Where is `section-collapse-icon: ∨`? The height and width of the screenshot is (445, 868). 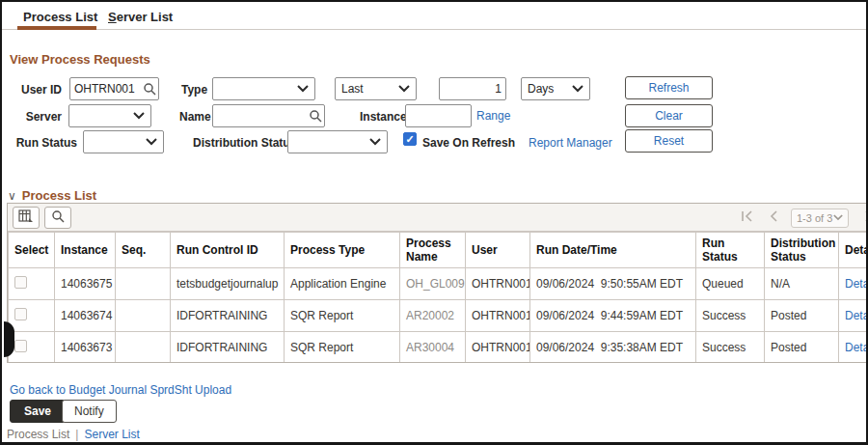 section-collapse-icon: ∨ is located at coordinates (12, 196).